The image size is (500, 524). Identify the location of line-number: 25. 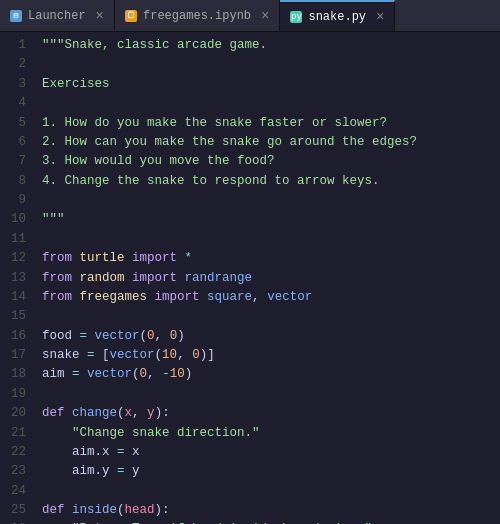
(15, 510).